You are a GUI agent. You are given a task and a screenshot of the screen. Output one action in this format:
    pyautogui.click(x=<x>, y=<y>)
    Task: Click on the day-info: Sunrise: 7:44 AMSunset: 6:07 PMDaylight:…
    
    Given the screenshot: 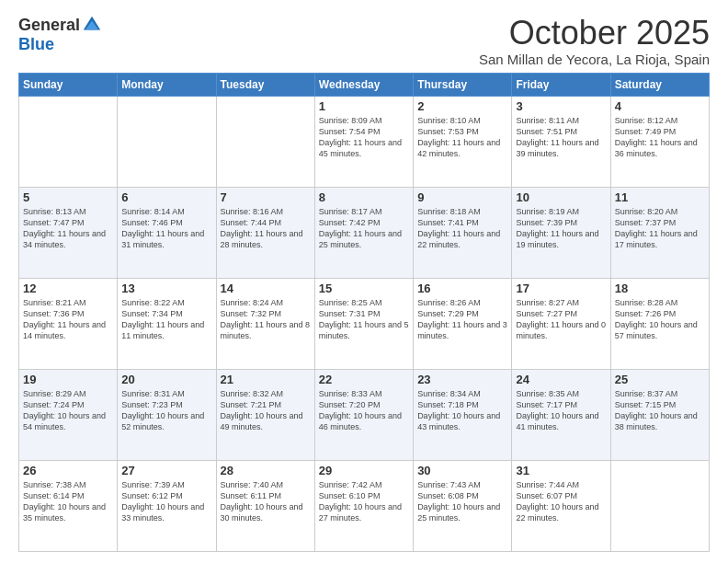 What is the action you would take?
    pyautogui.click(x=557, y=501)
    